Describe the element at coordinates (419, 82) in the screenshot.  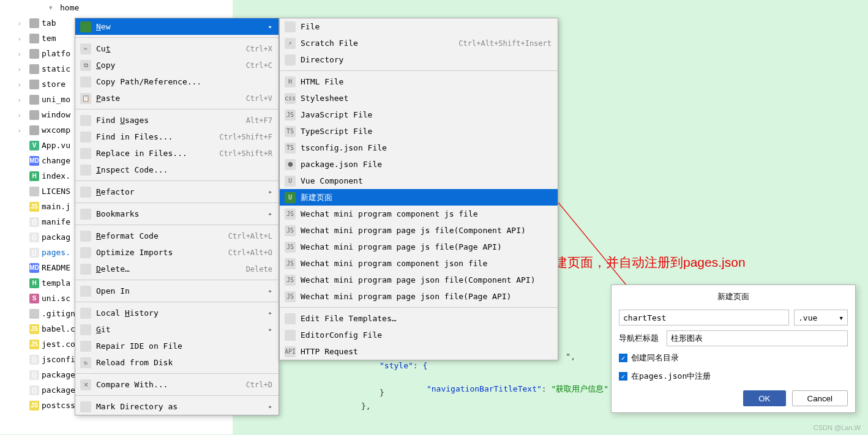
I see `submenu-item: HHTML File` at that location.